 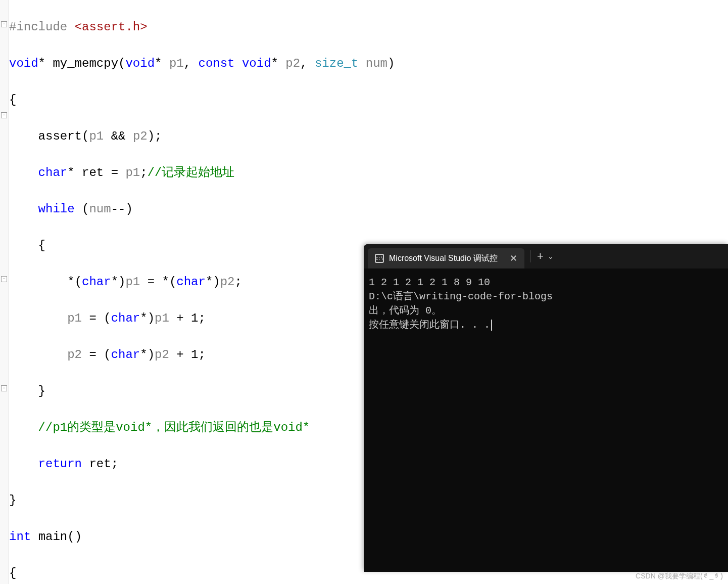 What do you see at coordinates (405, 310) in the screenshot?
I see `output-line: 出，代码为 0。` at bounding box center [405, 310].